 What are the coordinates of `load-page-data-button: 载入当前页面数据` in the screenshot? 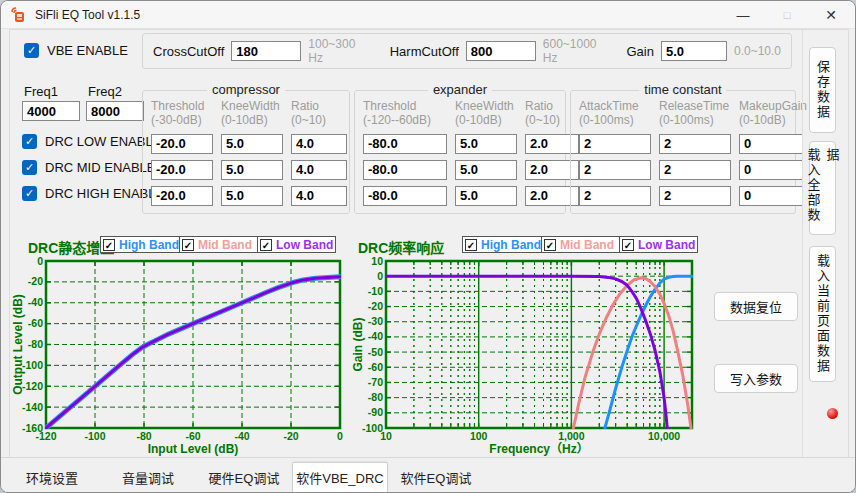 It's located at (822, 314).